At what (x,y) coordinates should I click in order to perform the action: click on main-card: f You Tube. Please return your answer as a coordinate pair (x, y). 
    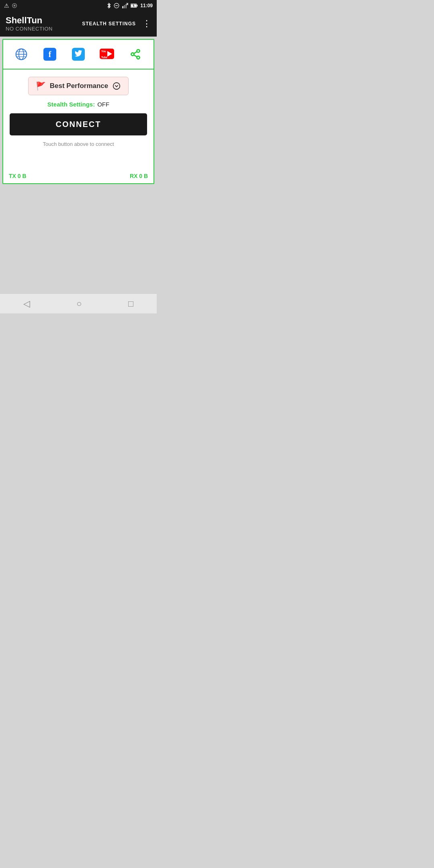
    Looking at the image, I should click on (78, 112).